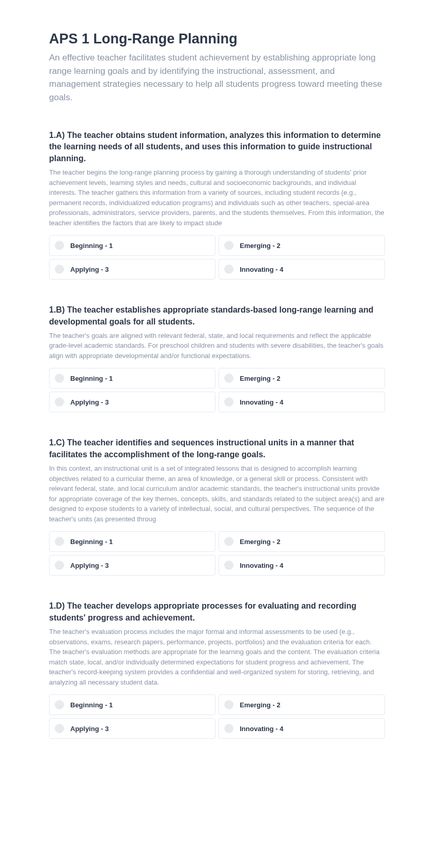 This screenshot has width=434, height=868. Describe the element at coordinates (217, 346) in the screenshot. I see `section-description: The teacher's goals are aligned with rel…` at that location.